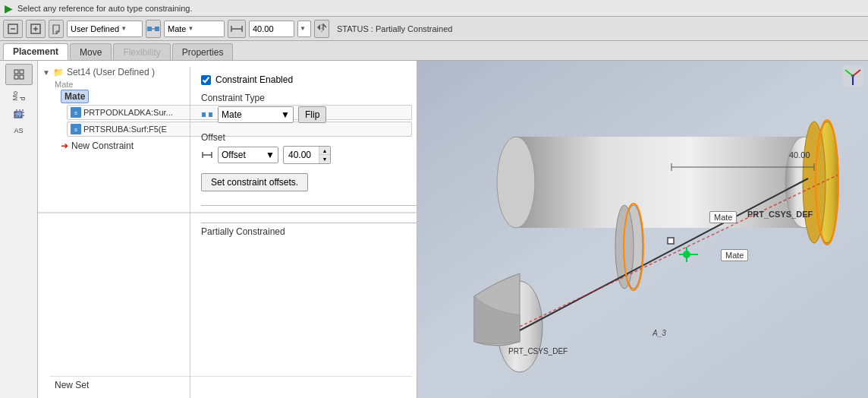 This screenshot has width=868, height=398. What do you see at coordinates (538, 351) in the screenshot?
I see `csys-label-bottom: PRT_CSYS_DEF` at bounding box center [538, 351].